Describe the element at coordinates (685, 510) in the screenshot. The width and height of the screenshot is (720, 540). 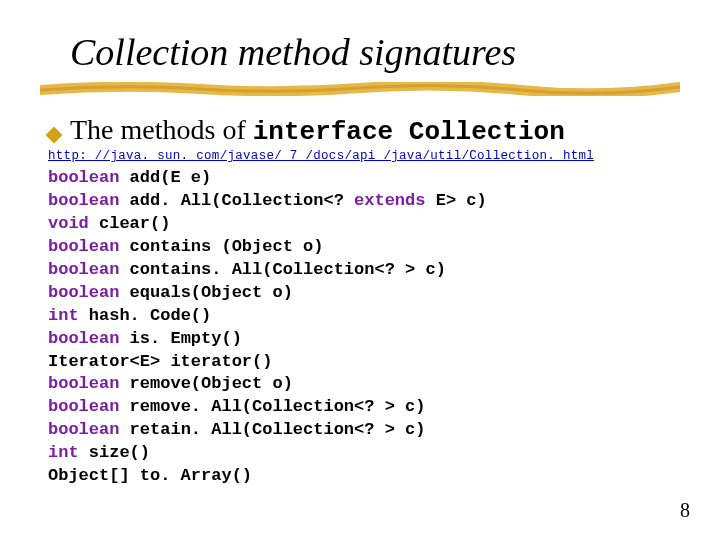
I see `page-number: 8` at that location.